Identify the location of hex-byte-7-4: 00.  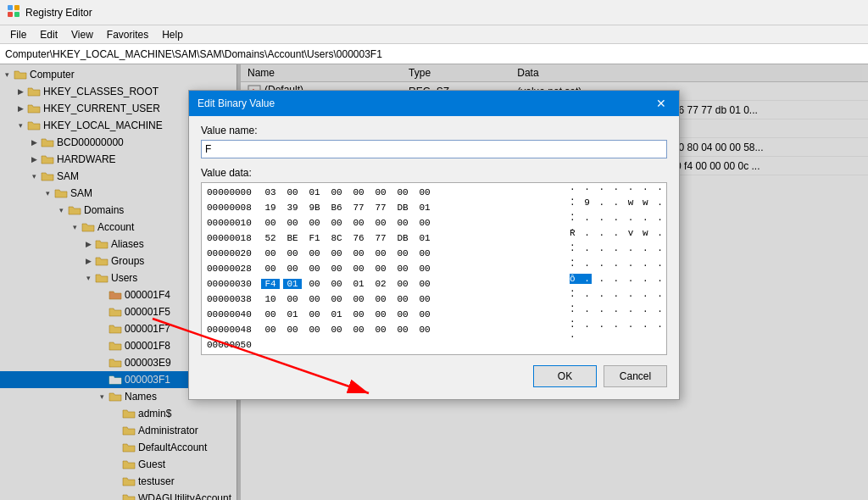
(359, 299).